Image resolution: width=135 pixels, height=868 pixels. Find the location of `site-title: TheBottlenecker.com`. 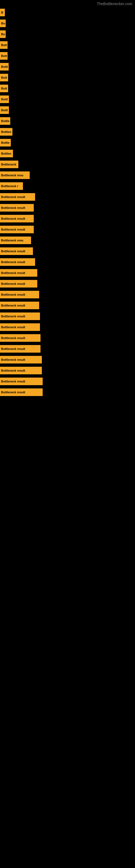

site-title: TheBottlenecker.com is located at coordinates (68, 3).